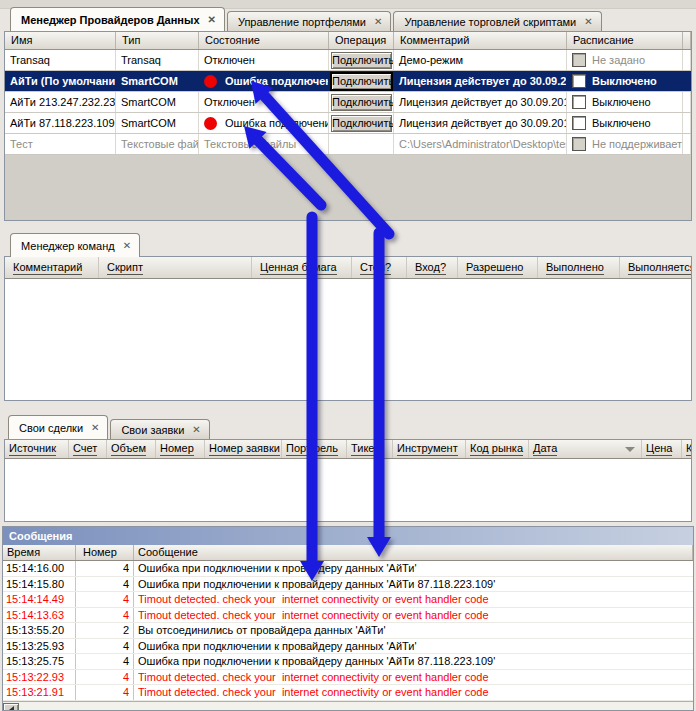  I want to click on column-header: Счет, so click(88, 449).